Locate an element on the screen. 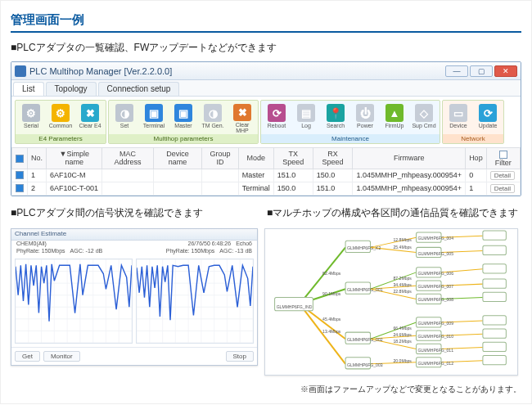 The height and width of the screenshot is (414, 532). svg-text: GLMMHP6FG_007 is located at coordinates (436, 286).